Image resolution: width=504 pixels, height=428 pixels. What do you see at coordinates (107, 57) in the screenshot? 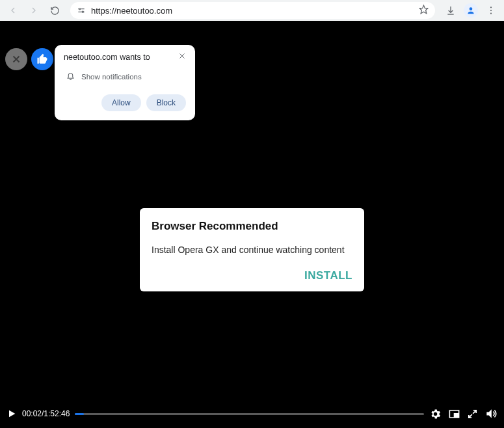
I see `notification-title: neetoutoo.com wants to` at bounding box center [107, 57].